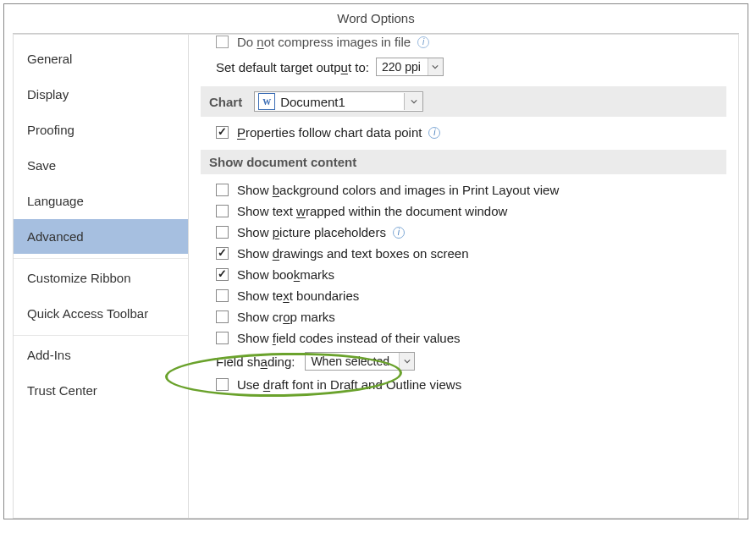 The width and height of the screenshot is (756, 533). What do you see at coordinates (329, 132) in the screenshot?
I see `checkbox-label: Properties follow chart data point` at bounding box center [329, 132].